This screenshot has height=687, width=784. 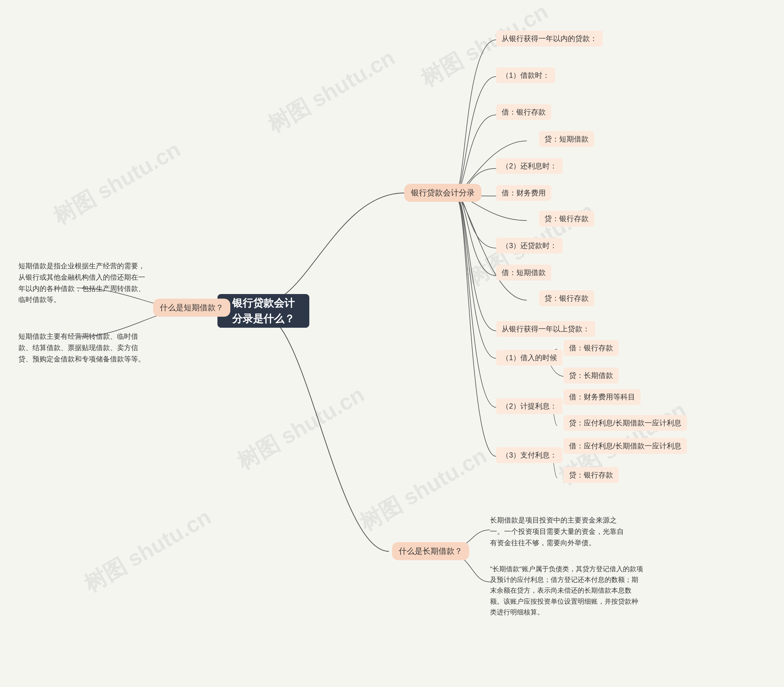 I want to click on credit-bank-deposit3-node: 贷：银行存款, so click(x=567, y=298).